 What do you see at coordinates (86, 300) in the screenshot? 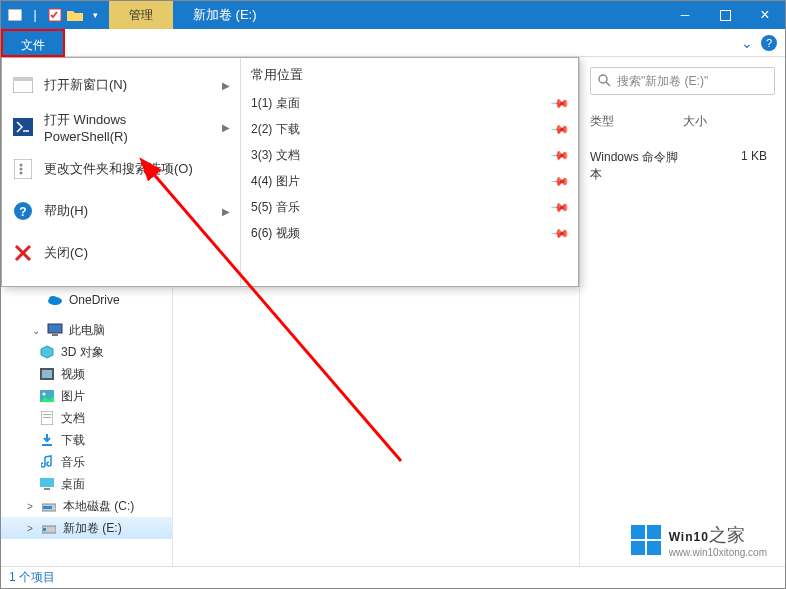
I see `tree-onedrive: OneDrive` at bounding box center [86, 300].